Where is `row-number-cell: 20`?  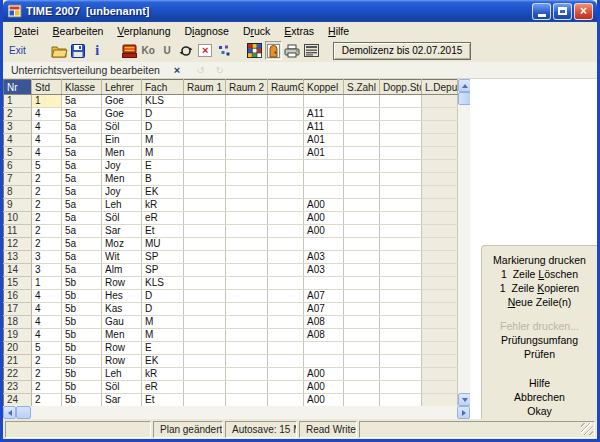
row-number-cell: 20 is located at coordinates (18, 348).